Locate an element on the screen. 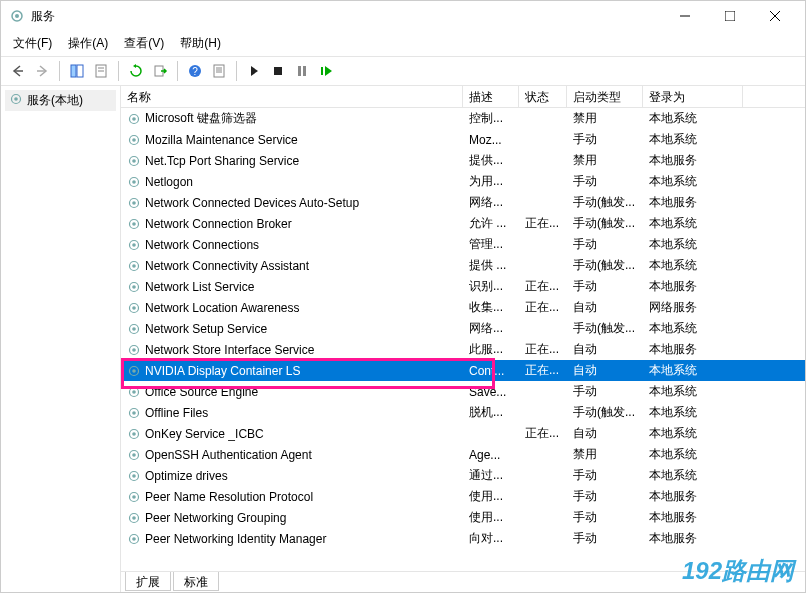 Image resolution: width=806 pixels, height=593 pixels. service-row: Peer Networking Identity Manager向对...手动本… is located at coordinates (463, 538).